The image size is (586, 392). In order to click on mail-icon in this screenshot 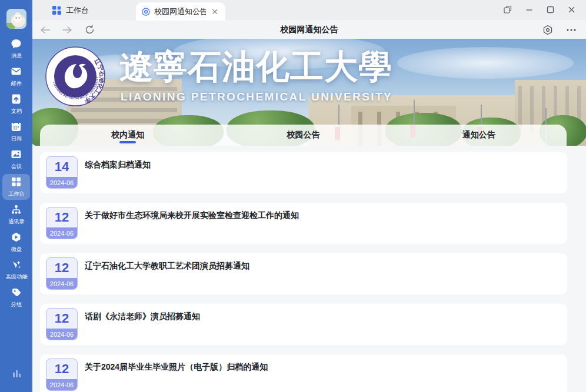, I will do `click(16, 72)`.